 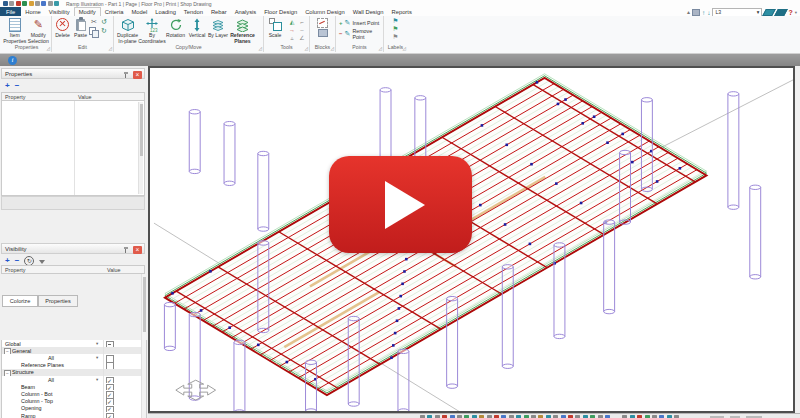 What do you see at coordinates (197, 28) in the screenshot?
I see `vertical-button: Vertical` at bounding box center [197, 28].